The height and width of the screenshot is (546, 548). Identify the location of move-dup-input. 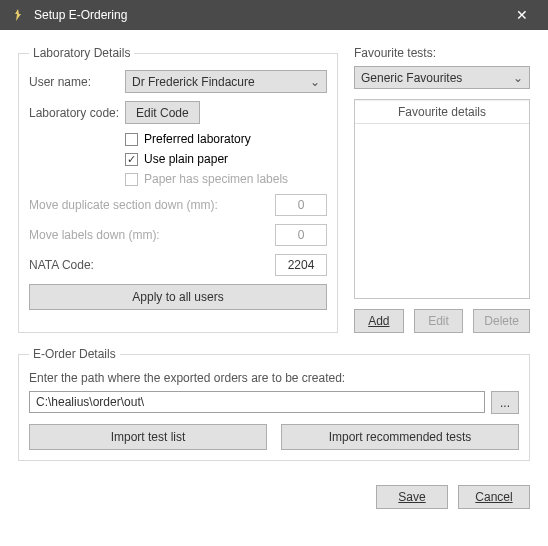
(301, 205).